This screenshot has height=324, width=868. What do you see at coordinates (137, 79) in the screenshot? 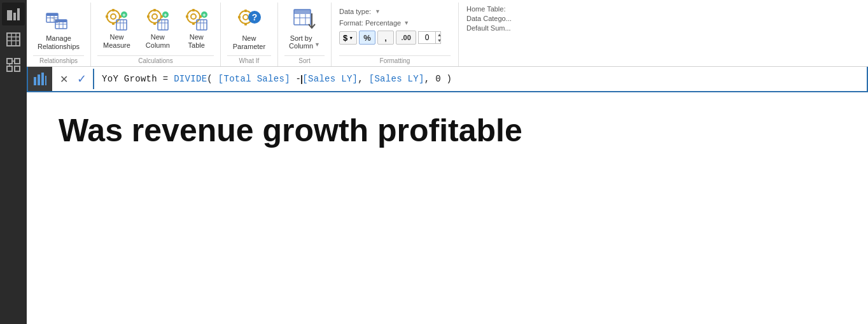
I see `formula-name-part: YoY Growth =` at bounding box center [137, 79].